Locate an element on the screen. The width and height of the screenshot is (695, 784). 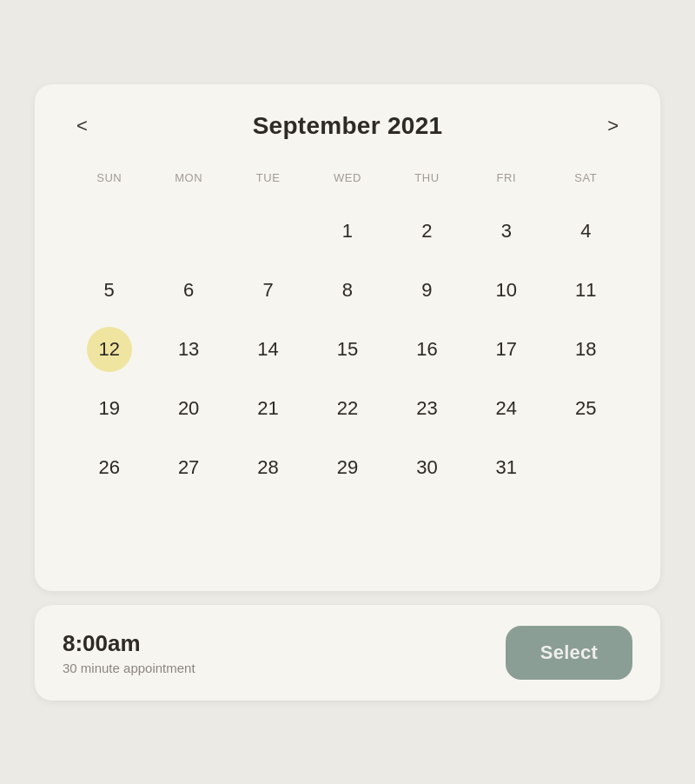
day-cell: 20 is located at coordinates (188, 409).